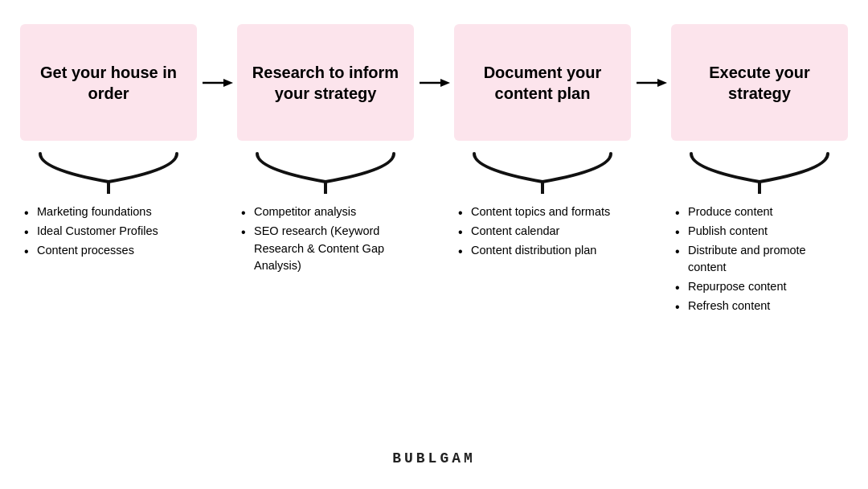  What do you see at coordinates (434, 171) in the screenshot?
I see `braces-row` at bounding box center [434, 171].